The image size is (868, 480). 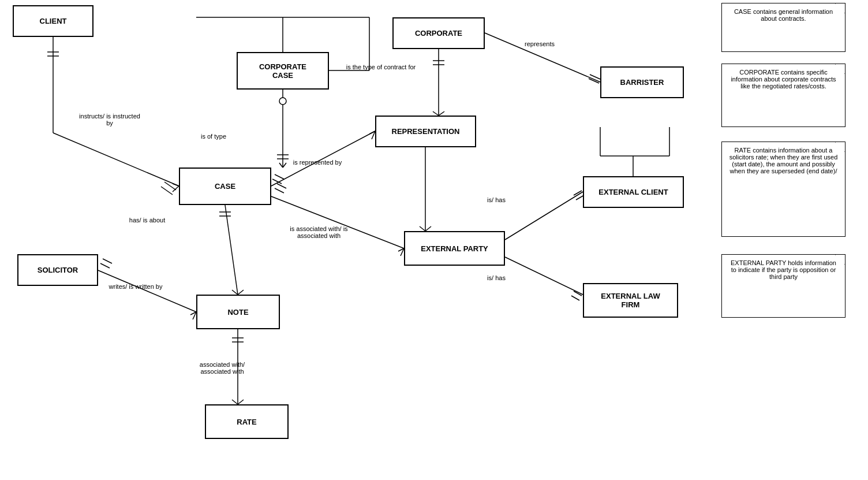 What do you see at coordinates (540, 44) in the screenshot?
I see `label-represents: represents` at bounding box center [540, 44].